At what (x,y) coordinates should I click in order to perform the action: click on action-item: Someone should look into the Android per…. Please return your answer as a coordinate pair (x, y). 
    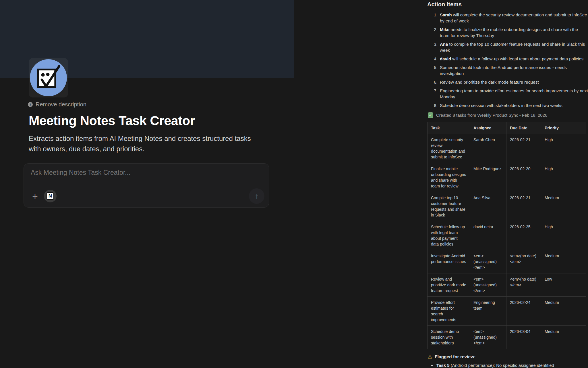
    Looking at the image, I should click on (513, 70).